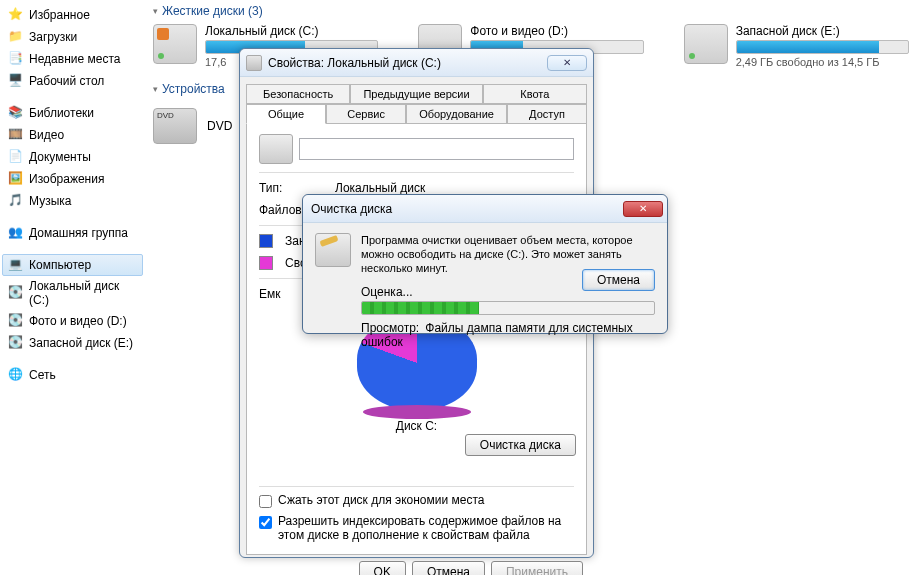  I want to click on compress-checkbox: Сжать этот диск для экономии места, so click(416, 500).